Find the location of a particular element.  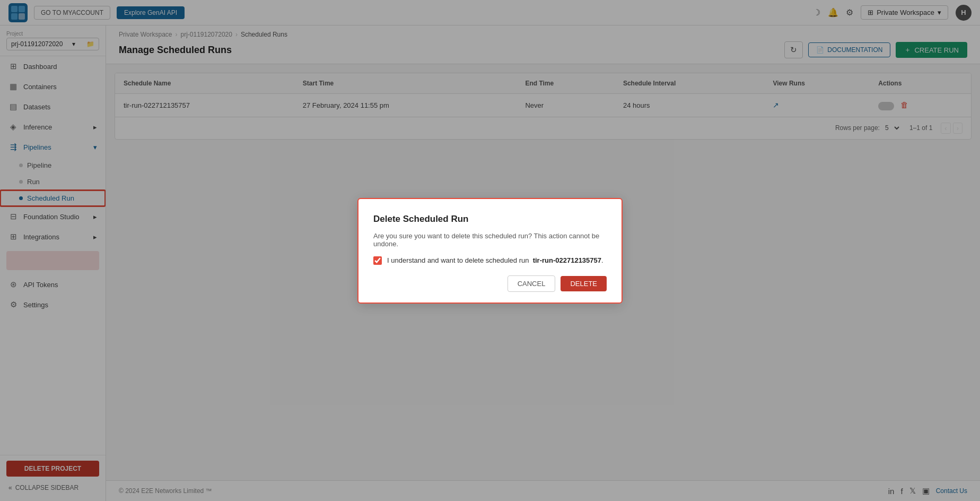

checkbox-label: I understand and want to delete schedule… is located at coordinates (495, 260).